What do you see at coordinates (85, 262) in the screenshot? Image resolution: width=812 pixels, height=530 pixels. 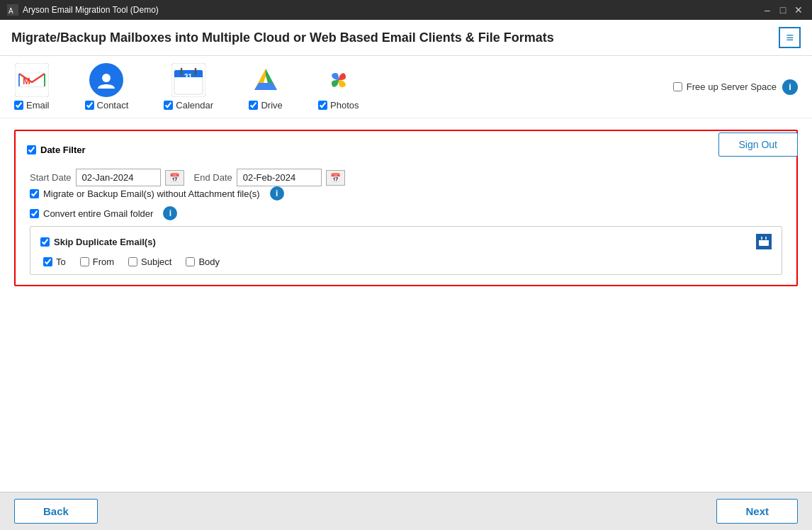 I see `dup-from-checkbox` at bounding box center [85, 262].